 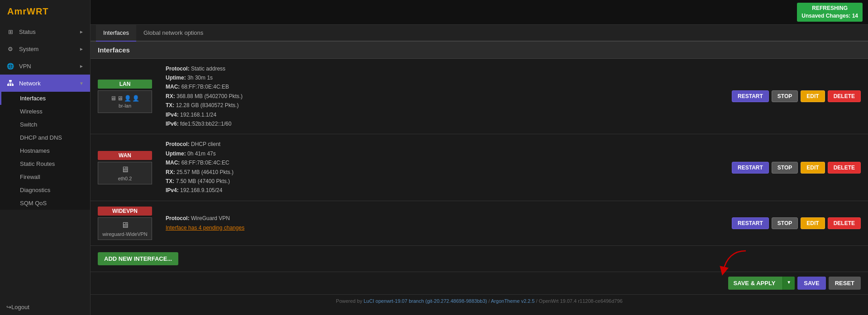 I want to click on wan-edit-button: EDIT, so click(x=813, y=168).